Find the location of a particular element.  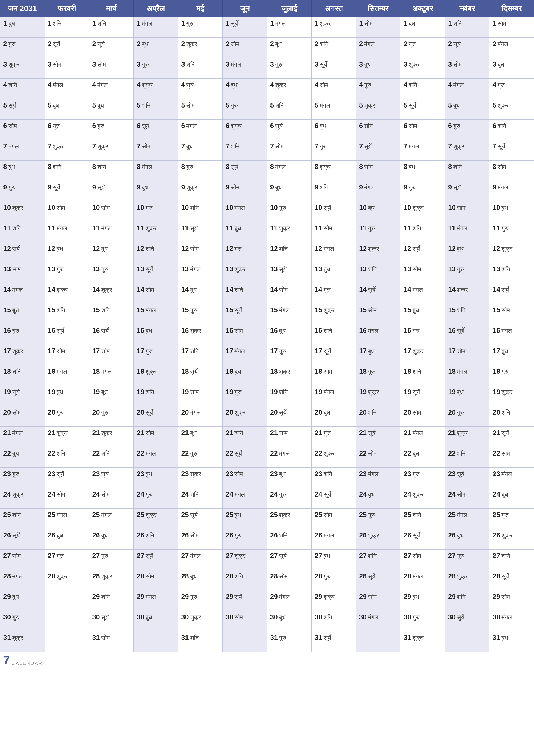

day-cell: 10शुक्र is located at coordinates (22, 212).